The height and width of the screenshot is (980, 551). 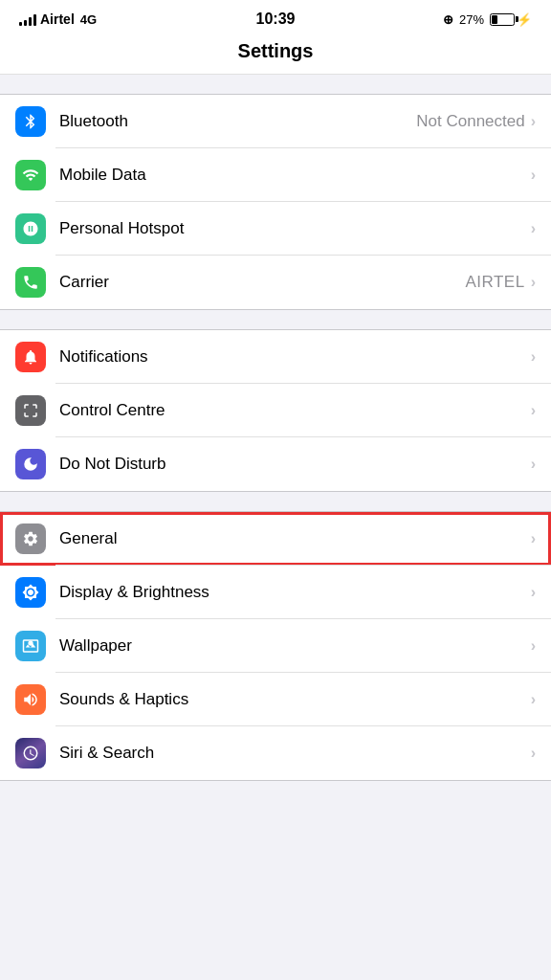 What do you see at coordinates (276, 122) in the screenshot?
I see `settings-row-bluetooth: Bluetooth Not Connected ›` at bounding box center [276, 122].